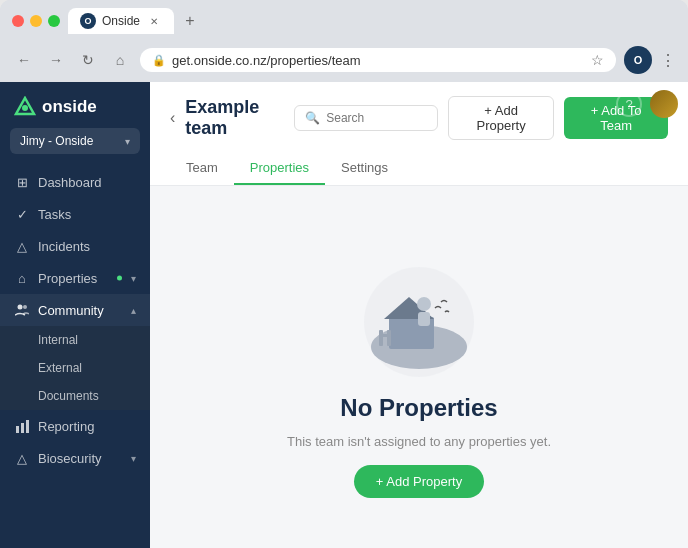 This screenshot has height=548, width=688. Describe the element at coordinates (75, 340) in the screenshot. I see `sidebar-item-internal: Internal` at that location.